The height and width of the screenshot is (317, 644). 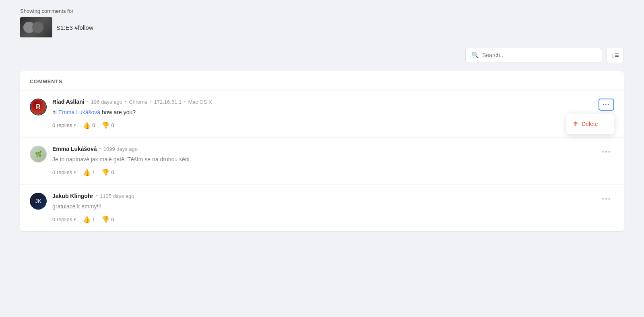 What do you see at coordinates (118, 112) in the screenshot?
I see `comment-text-after-mention: how are you?` at bounding box center [118, 112].